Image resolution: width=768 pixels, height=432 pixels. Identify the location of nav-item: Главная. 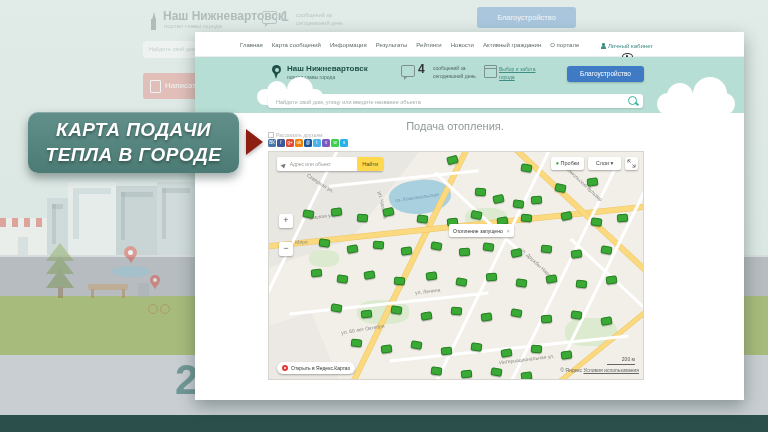
(252, 45).